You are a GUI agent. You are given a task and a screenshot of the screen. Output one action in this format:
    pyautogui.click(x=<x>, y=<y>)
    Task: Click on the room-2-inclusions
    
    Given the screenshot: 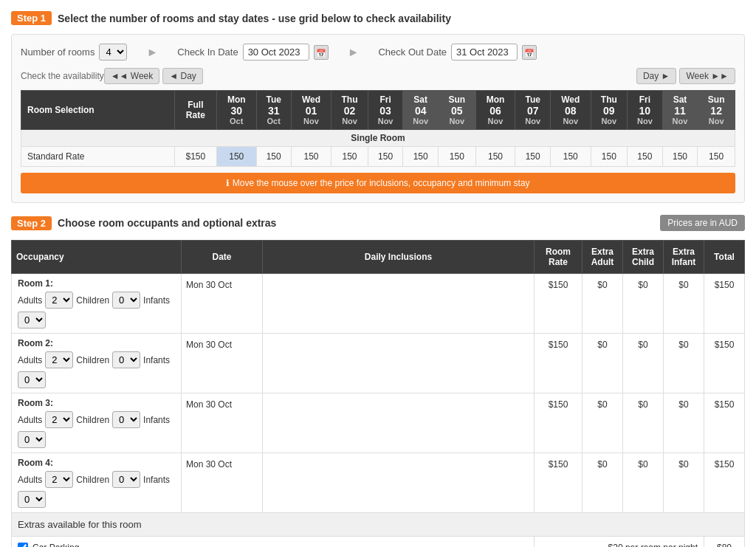 What is the action you would take?
    pyautogui.click(x=399, y=363)
    